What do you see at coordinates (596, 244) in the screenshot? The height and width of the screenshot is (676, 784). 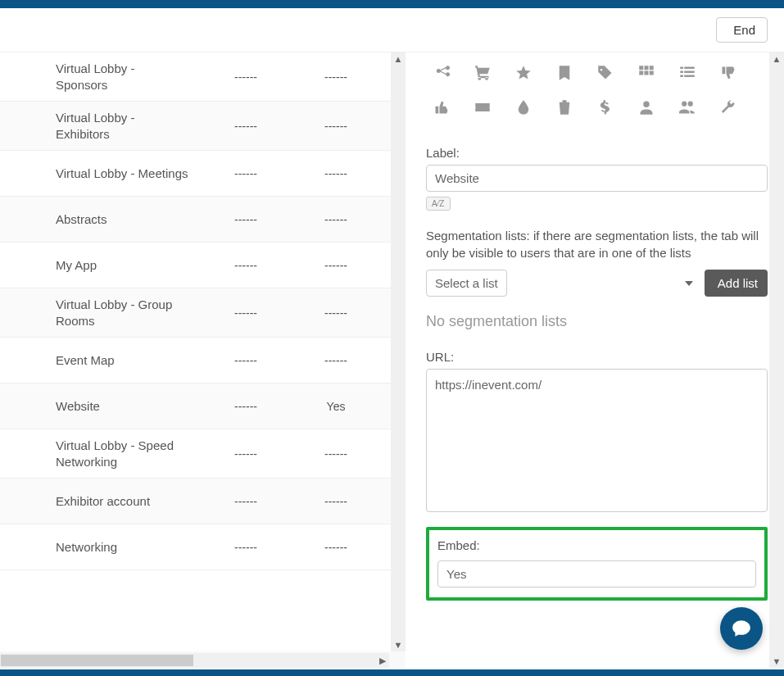 I see `segmentation-description: Segmentation lists: if there are segment…` at bounding box center [596, 244].